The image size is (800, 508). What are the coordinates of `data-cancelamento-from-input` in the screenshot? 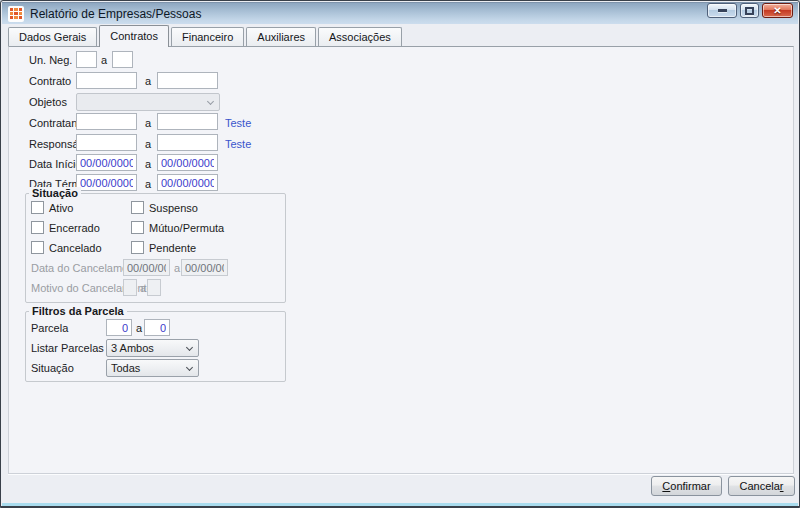 It's located at (146, 268).